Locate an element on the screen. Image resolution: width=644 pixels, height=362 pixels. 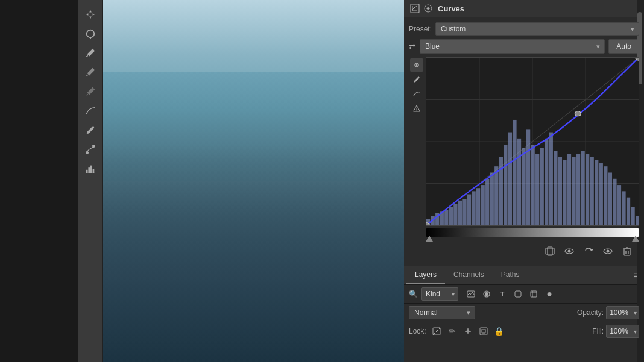
curves-slider-handle-left is located at coordinates (429, 239).